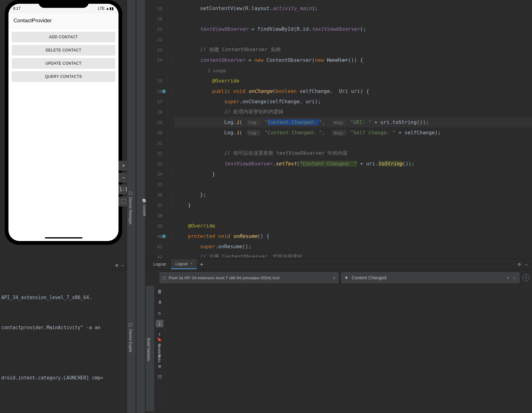  What do you see at coordinates (160, 264) in the screenshot?
I see `logcat-tab: Logcat:` at bounding box center [160, 264].